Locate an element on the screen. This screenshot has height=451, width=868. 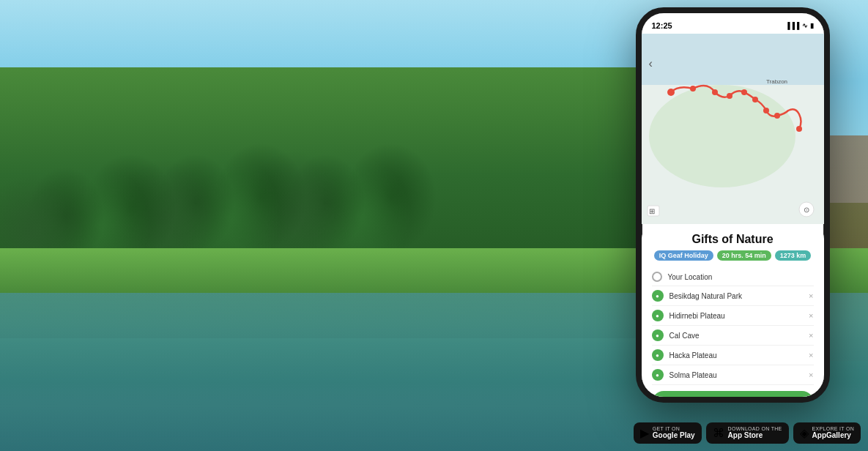
battery-icon: ▮ is located at coordinates (812, 26).